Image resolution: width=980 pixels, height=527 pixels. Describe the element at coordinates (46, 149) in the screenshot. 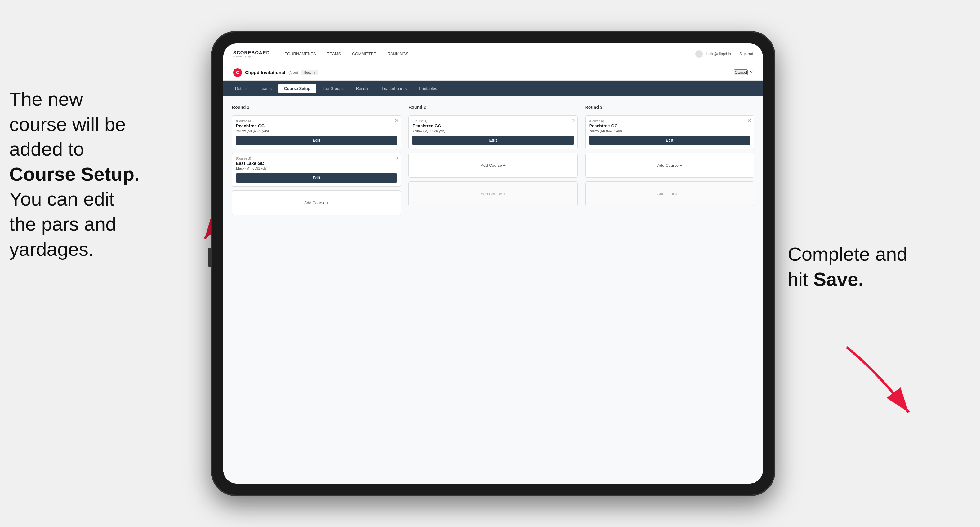

I see `annotation-line3: added to` at that location.